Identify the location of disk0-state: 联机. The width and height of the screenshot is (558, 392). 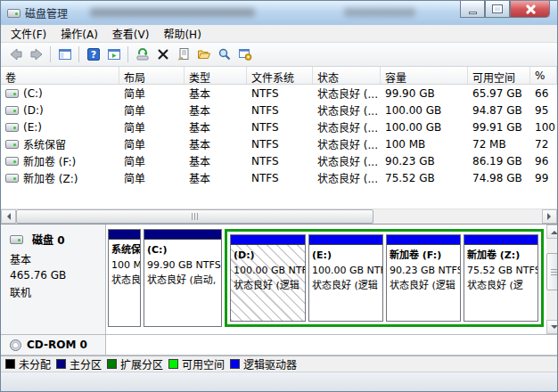
(53, 292).